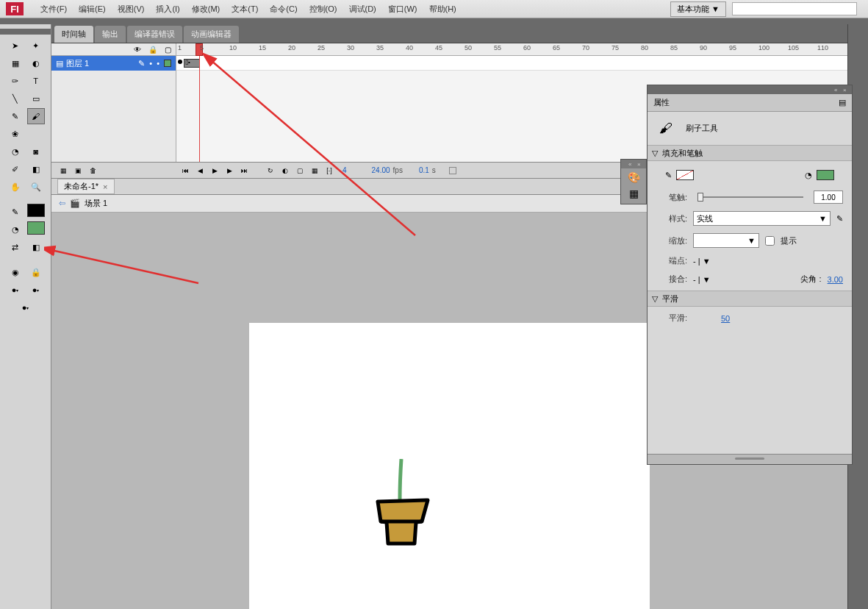 The width and height of the screenshot is (868, 609). What do you see at coordinates (244, 171) in the screenshot?
I see `end-button: ⏭` at bounding box center [244, 171].